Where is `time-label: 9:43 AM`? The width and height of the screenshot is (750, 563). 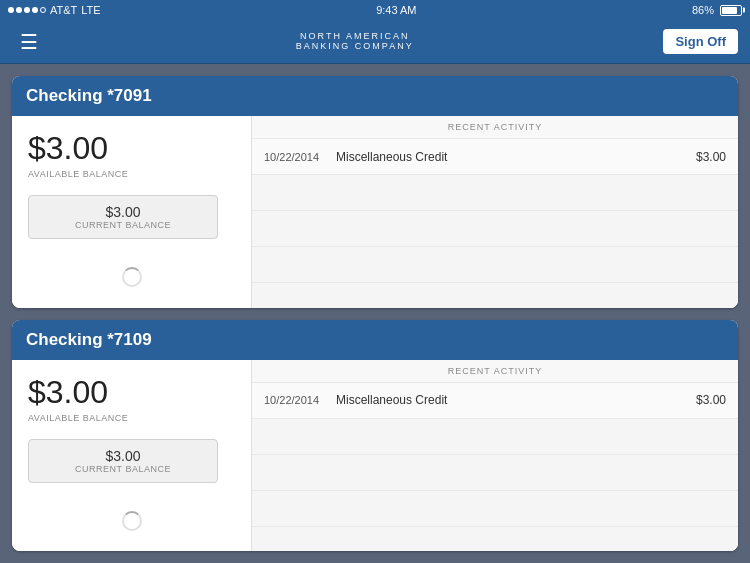 time-label: 9:43 AM is located at coordinates (396, 10).